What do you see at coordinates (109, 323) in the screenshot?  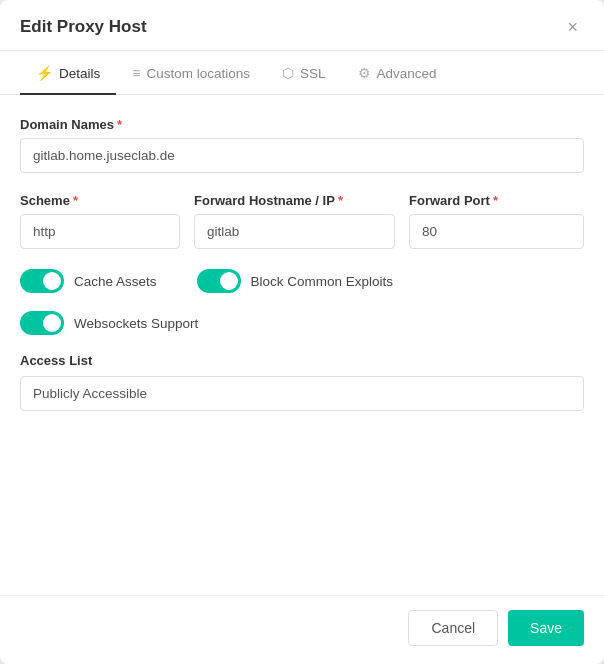 I see `websockets-toggle-item: Websockets Support` at bounding box center [109, 323].